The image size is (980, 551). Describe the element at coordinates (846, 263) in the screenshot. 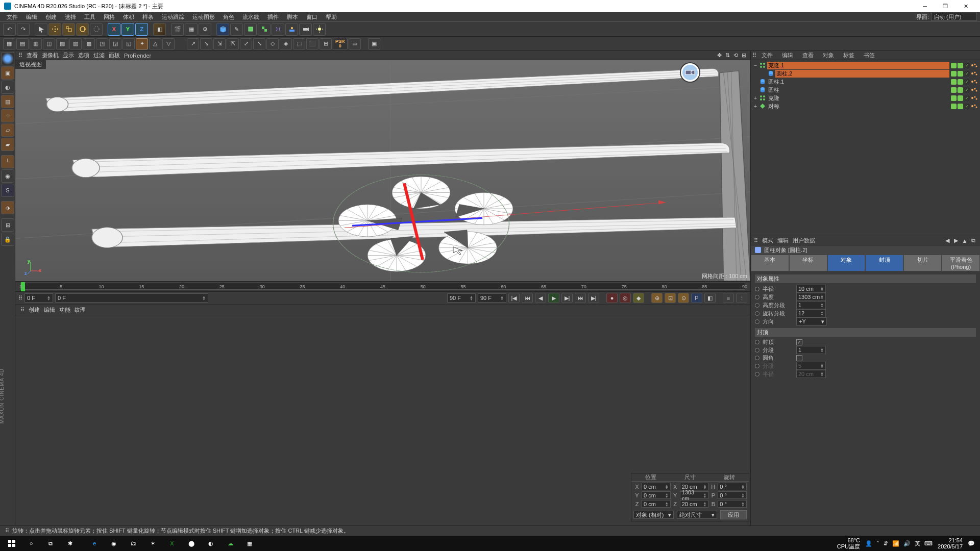

I see `attr-tab-object: 对象` at that location.